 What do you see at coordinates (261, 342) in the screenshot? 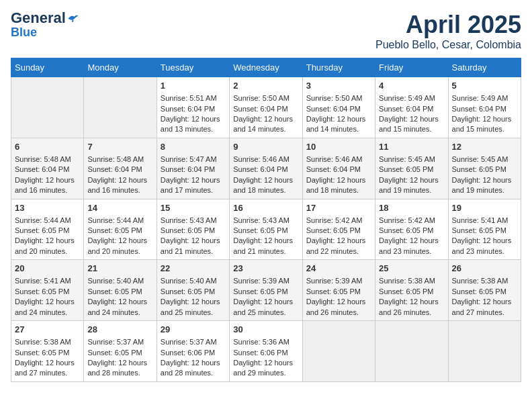
I see `sunrise-text: Sunrise: 5:36 AM` at bounding box center [261, 342].